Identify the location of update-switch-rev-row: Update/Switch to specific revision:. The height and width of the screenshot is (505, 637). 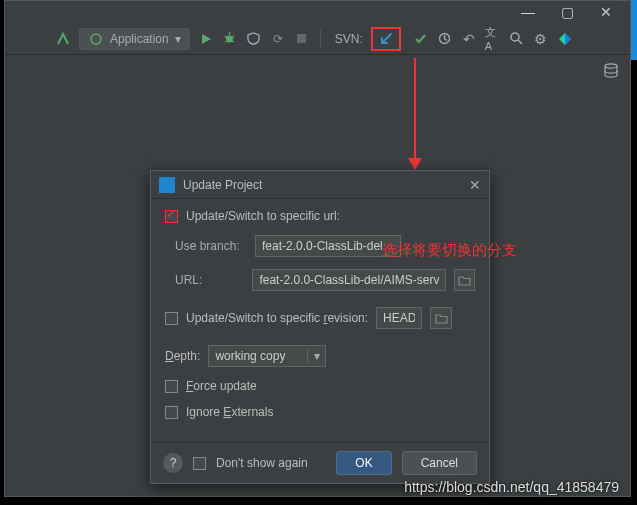
(320, 318).